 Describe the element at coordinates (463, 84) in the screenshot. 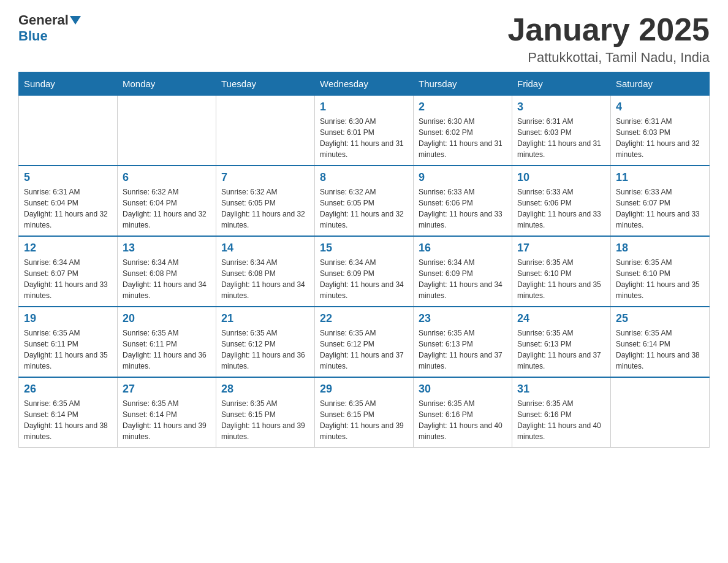

I see `weekday-header-thursday: Thursday` at that location.